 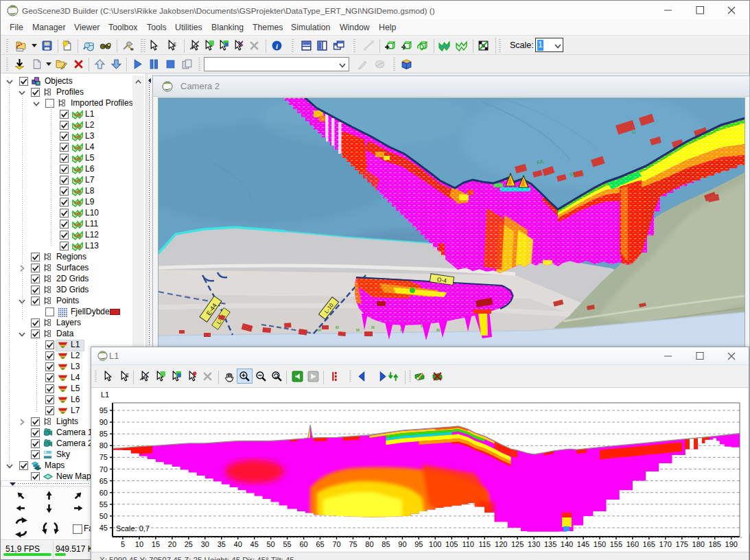 I want to click on svg-text: 155, so click(x=616, y=544).